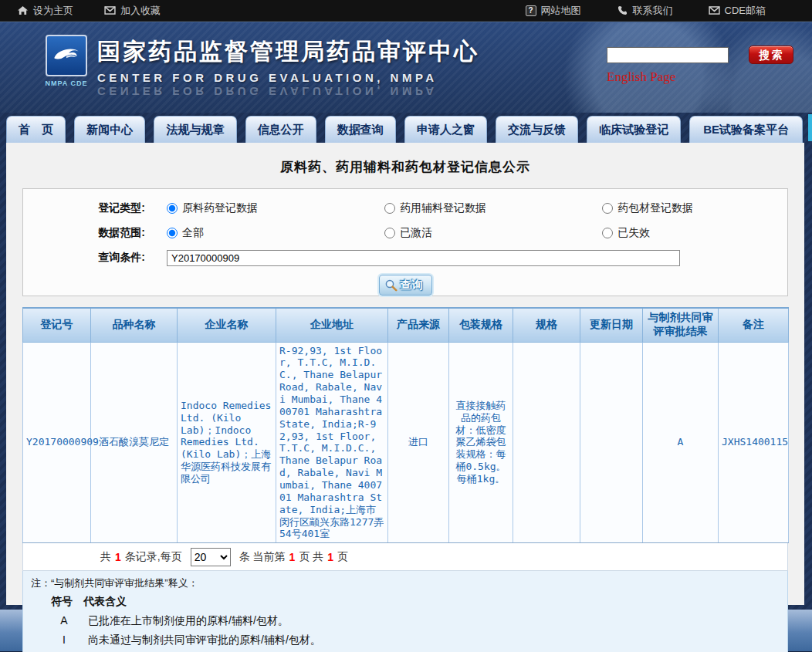 This screenshot has height=652, width=812. I want to click on col-packaging-spec: 包装规格, so click(482, 325).